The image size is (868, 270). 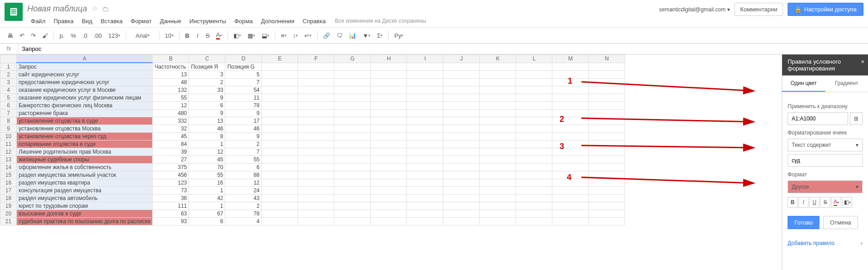 I want to click on cell: оспаривание отцовства в суде, so click(x=84, y=145).